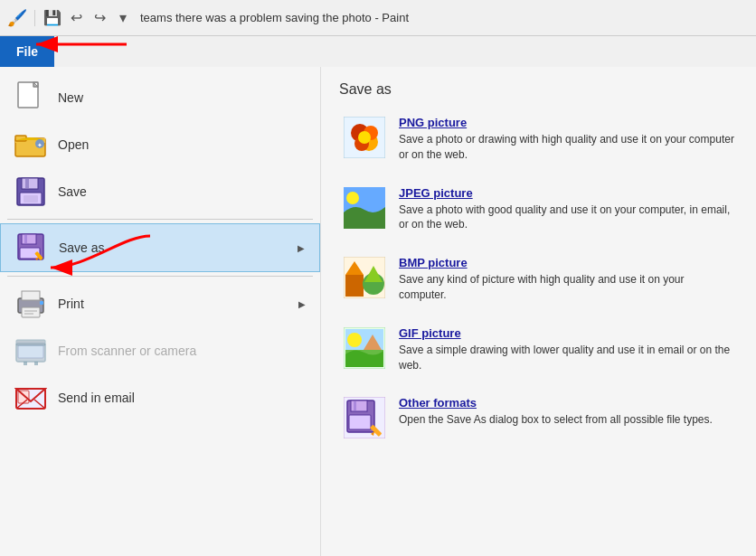  Describe the element at coordinates (31, 145) in the screenshot. I see `open-icon: ✦` at that location.